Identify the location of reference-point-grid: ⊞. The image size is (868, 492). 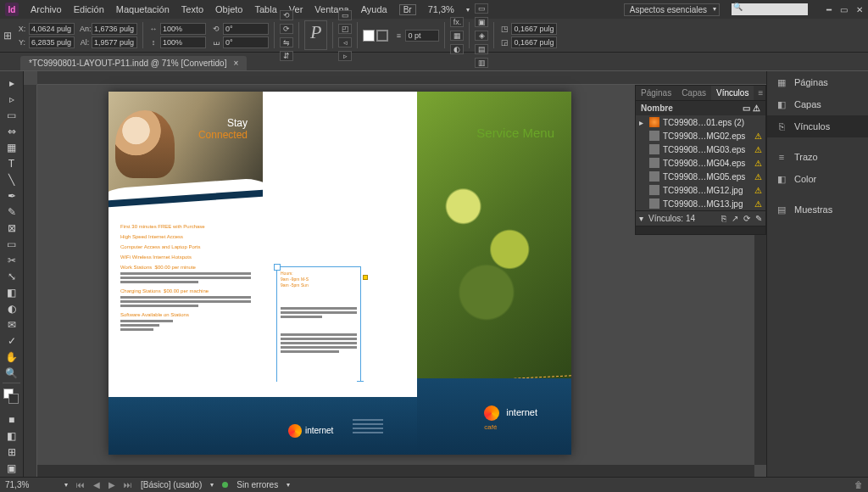
(8, 36).